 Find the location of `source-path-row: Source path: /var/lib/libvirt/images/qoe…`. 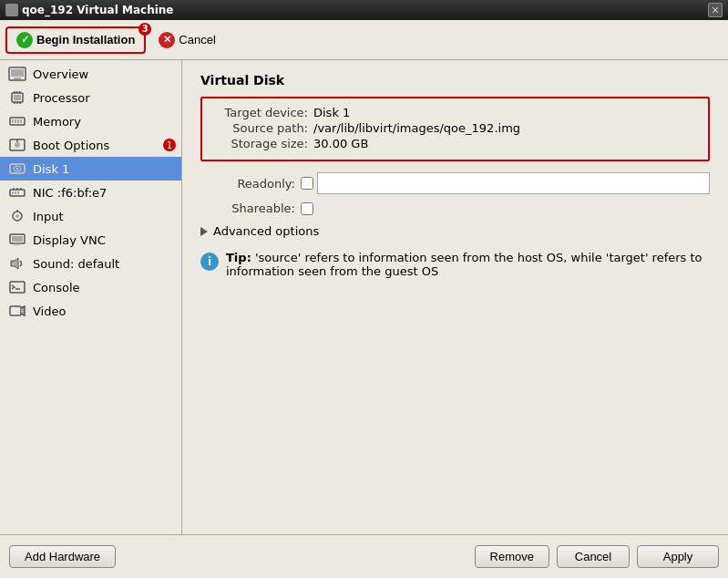

source-path-row: Source path: /var/lib/libvirt/images/qoe… is located at coordinates (456, 128).